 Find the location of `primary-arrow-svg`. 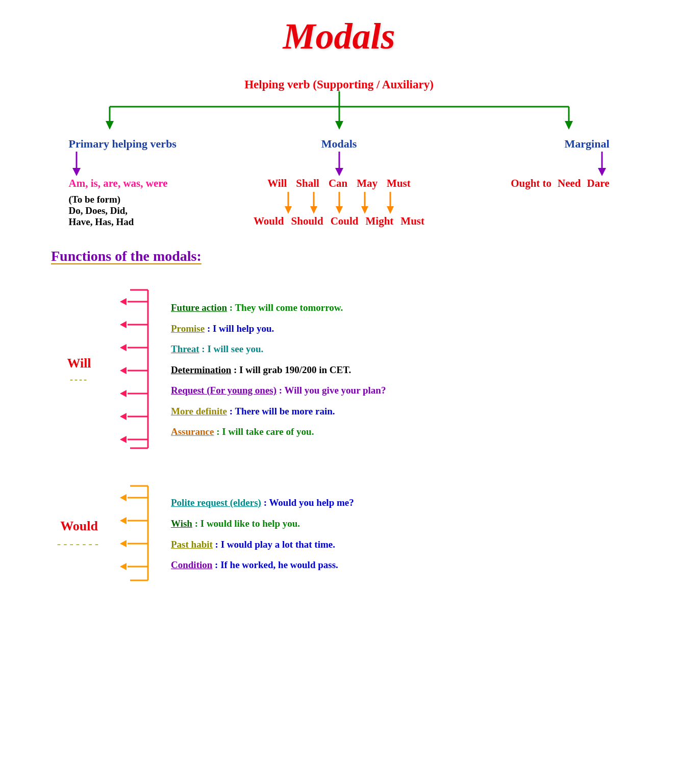

primary-arrow-svg is located at coordinates (77, 164).